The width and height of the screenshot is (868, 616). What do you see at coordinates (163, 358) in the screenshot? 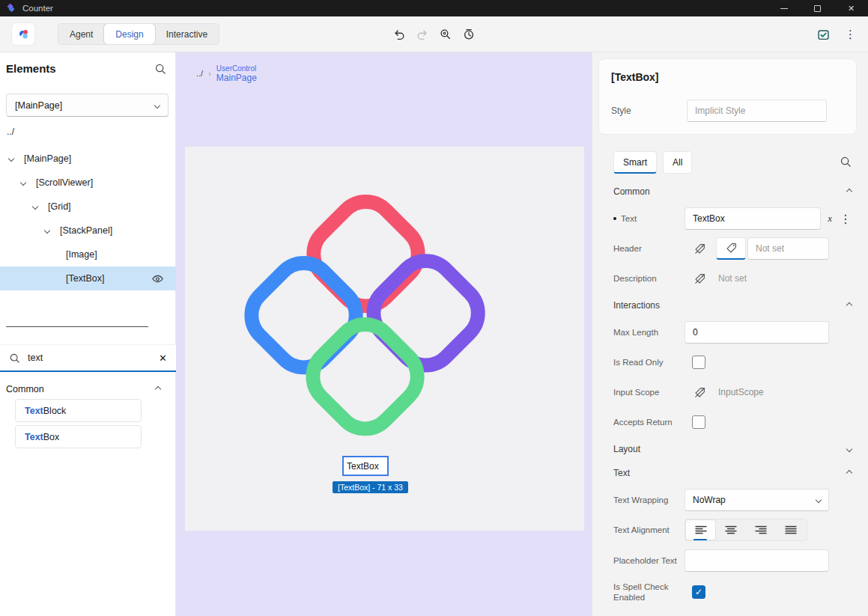
I see `clear-search-button: ✕` at bounding box center [163, 358].